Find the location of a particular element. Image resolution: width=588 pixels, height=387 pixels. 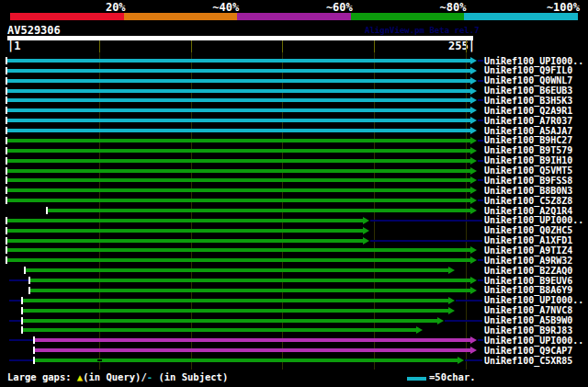

scalebar-icon is located at coordinates (417, 379).